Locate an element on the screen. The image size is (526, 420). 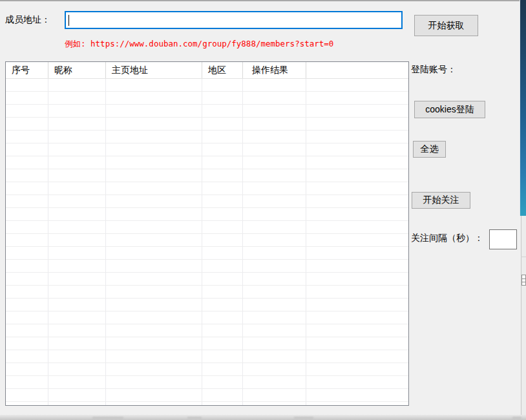
member-url-input is located at coordinates (234, 20).